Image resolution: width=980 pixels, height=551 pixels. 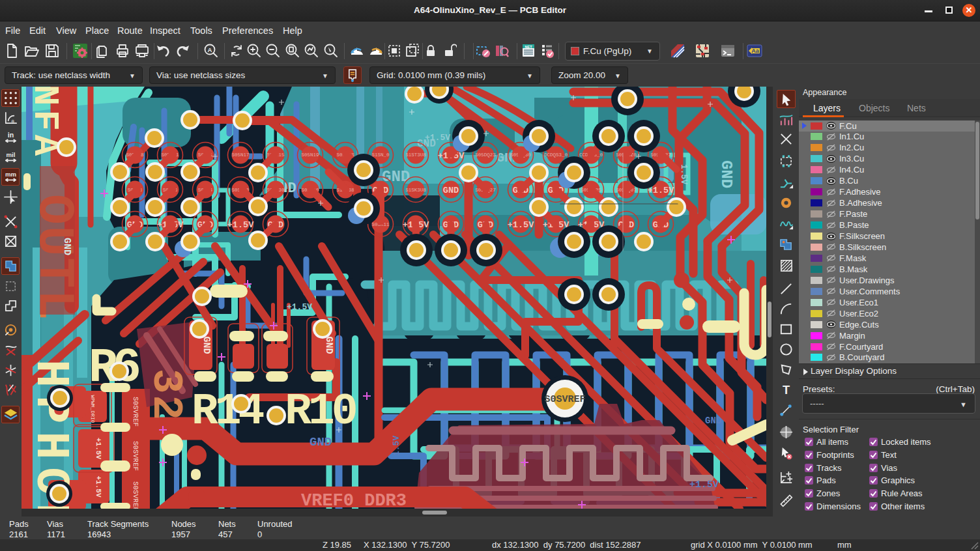 I want to click on svg-text: VREF0 DDR3, so click(x=354, y=500).